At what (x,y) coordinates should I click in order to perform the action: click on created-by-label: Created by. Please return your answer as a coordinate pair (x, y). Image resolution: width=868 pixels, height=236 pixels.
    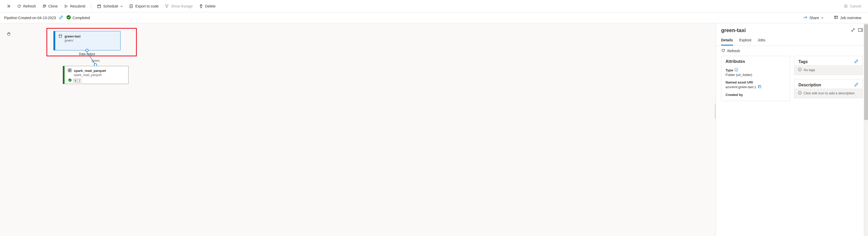
    Looking at the image, I should click on (755, 95).